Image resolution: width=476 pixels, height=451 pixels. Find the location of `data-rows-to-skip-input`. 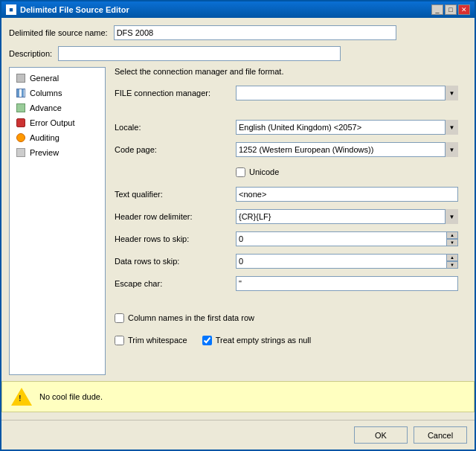

data-rows-to-skip-input is located at coordinates (347, 261).